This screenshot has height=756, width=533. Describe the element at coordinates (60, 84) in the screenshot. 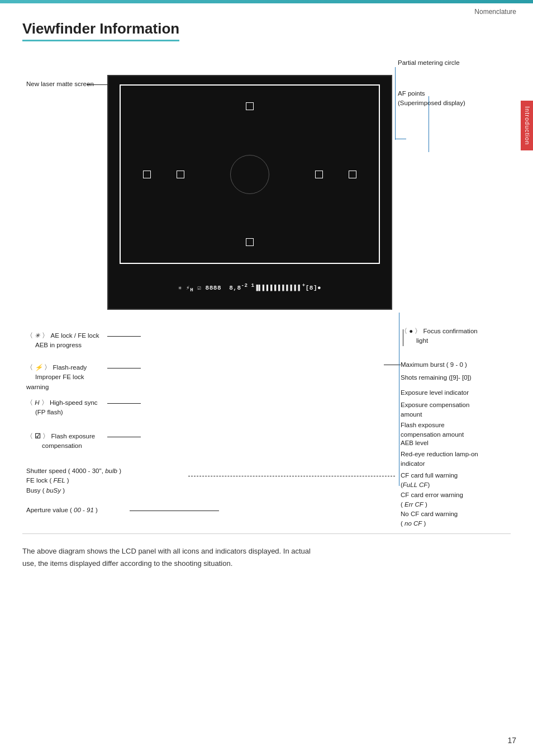

I see `annotation-laser-matte: New laser matte screen` at that location.